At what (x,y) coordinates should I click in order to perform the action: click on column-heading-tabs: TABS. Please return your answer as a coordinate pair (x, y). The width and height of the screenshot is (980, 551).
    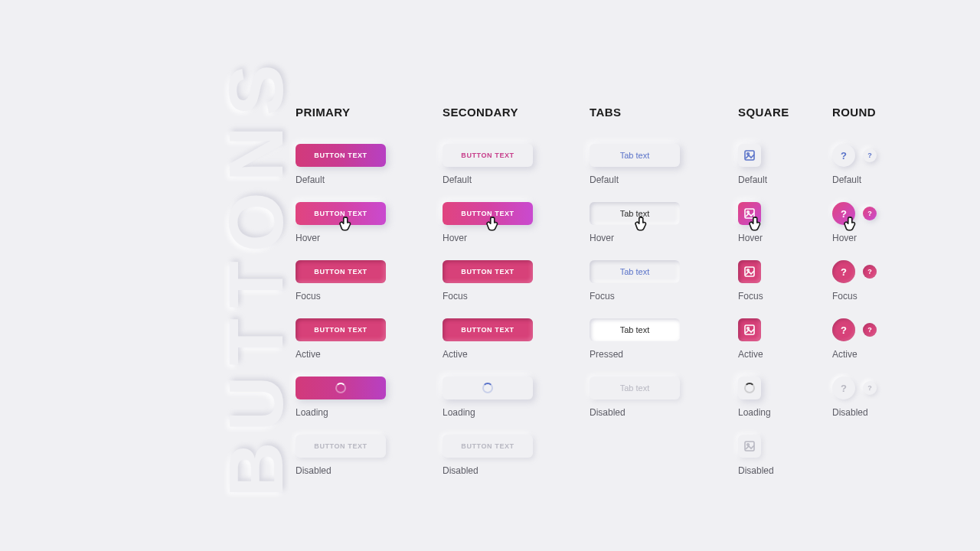
    Looking at the image, I should click on (664, 112).